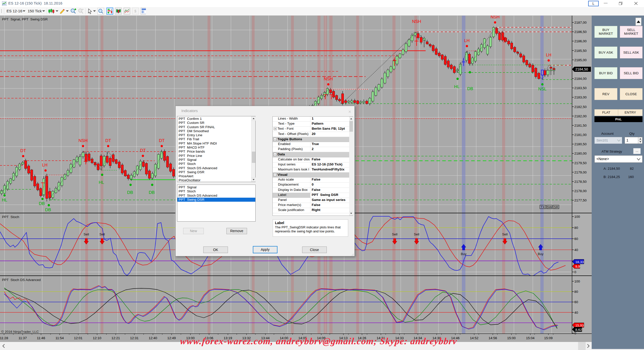 This screenshot has height=350, width=644. Describe the element at coordinates (134, 338) in the screenshot. I see `svg-text: 12:31` at that location.